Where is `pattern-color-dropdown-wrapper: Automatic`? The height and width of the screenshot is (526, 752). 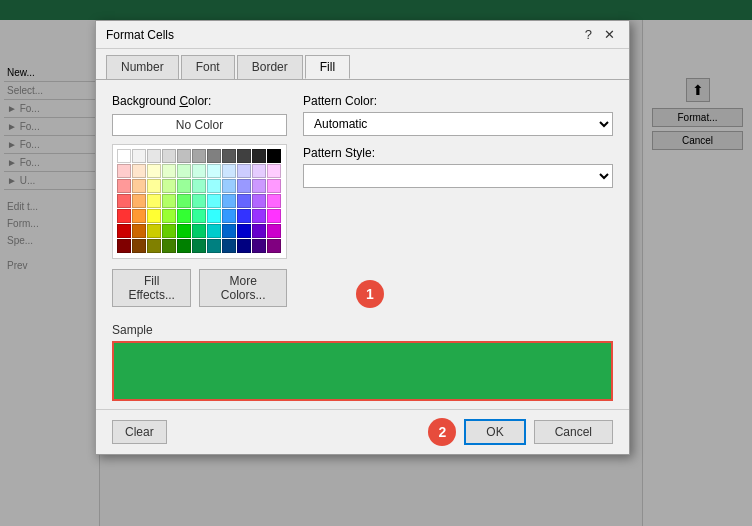 pattern-color-dropdown-wrapper: Automatic is located at coordinates (458, 124).